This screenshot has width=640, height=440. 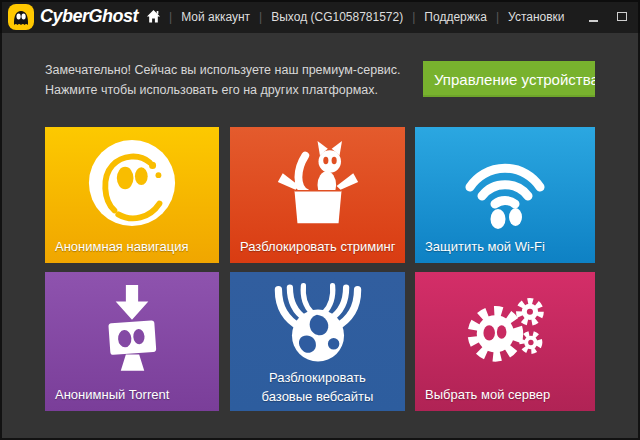 I want to click on wifi-icon, so click(x=505, y=183).